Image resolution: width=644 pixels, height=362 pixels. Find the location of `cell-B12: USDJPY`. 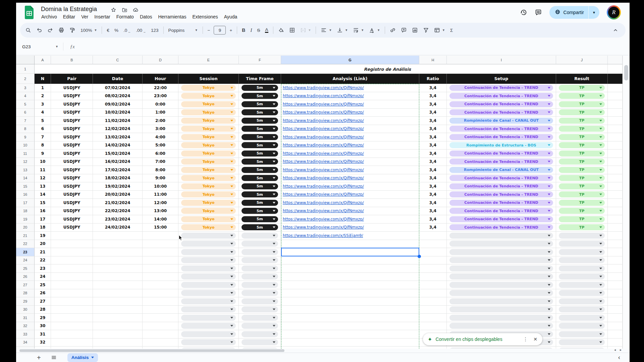

cell-B12: USDJPY is located at coordinates (72, 162).